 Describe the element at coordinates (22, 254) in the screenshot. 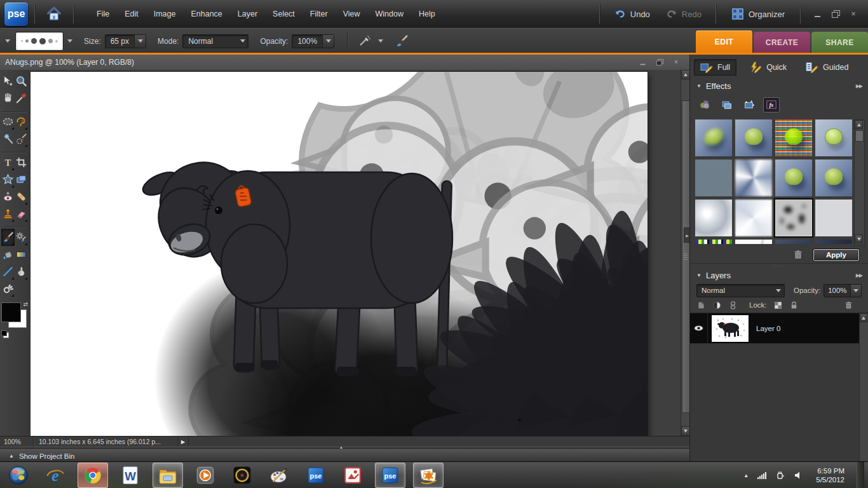

I see `gradient-tool` at that location.